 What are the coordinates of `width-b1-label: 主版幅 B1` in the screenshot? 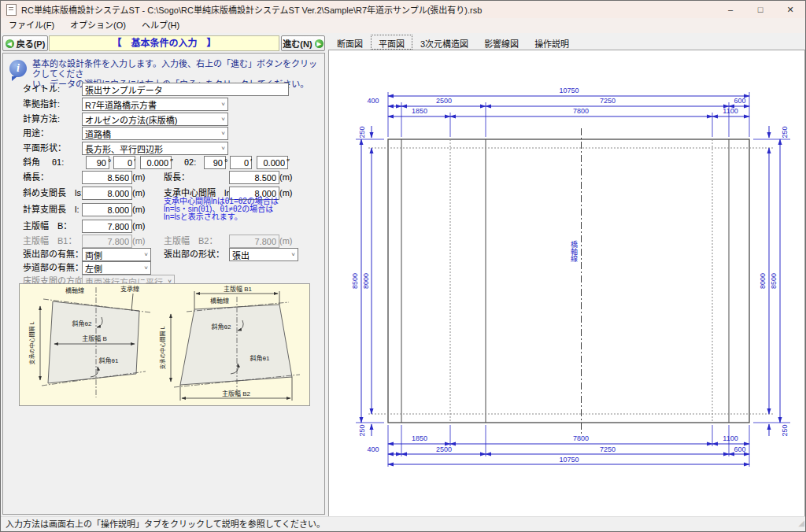 It's located at (238, 289).